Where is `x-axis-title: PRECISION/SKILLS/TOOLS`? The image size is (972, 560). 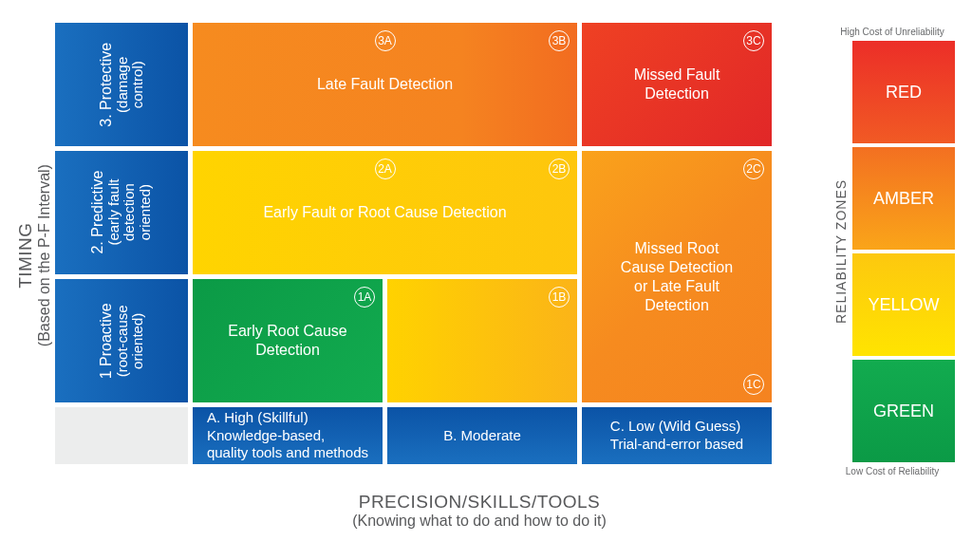
x-axis-title: PRECISION/SKILLS/TOOLS is located at coordinates (479, 502).